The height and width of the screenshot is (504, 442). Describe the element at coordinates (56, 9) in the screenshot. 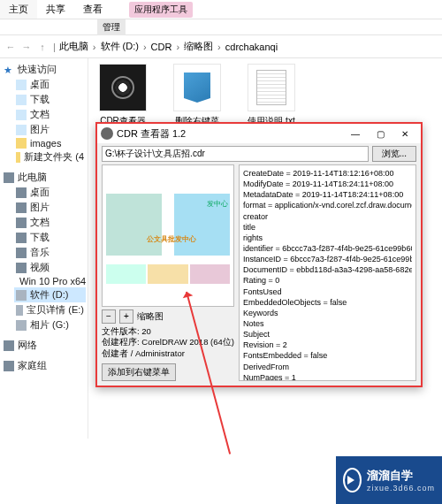

I see `tab-share: 共享` at that location.